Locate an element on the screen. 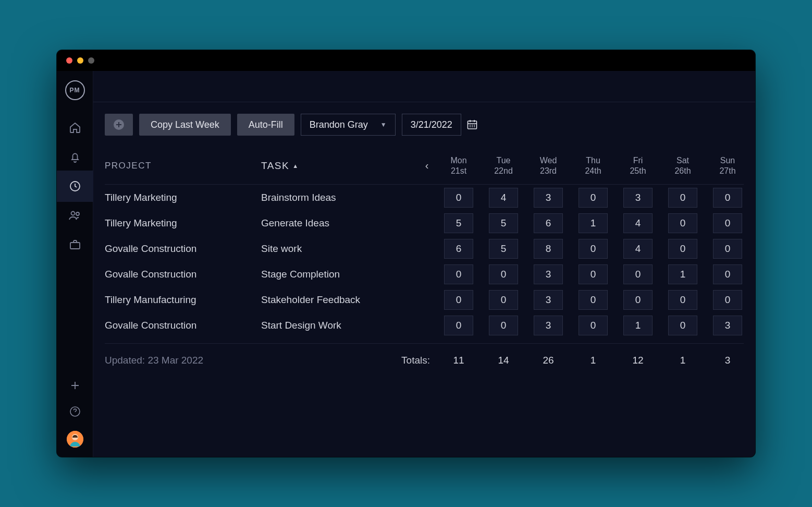 The width and height of the screenshot is (812, 507). total-cell: 12 is located at coordinates (638, 360).